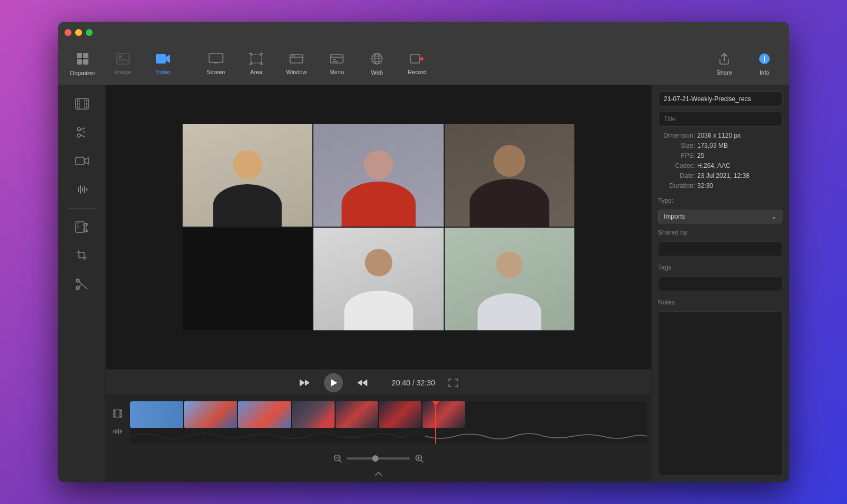 This screenshot has height=504, width=847. I want to click on timeline-tools, so click(118, 422).